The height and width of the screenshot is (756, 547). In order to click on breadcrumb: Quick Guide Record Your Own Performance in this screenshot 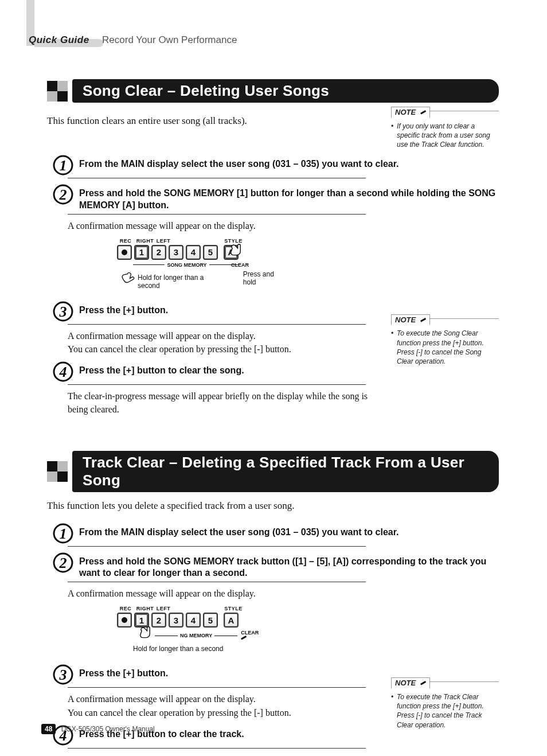, I will do `click(133, 40)`.